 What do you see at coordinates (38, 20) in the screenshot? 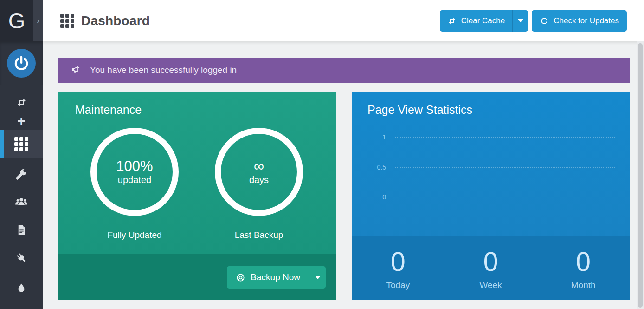
I see `sidebar-expand-strip: ›` at bounding box center [38, 20].